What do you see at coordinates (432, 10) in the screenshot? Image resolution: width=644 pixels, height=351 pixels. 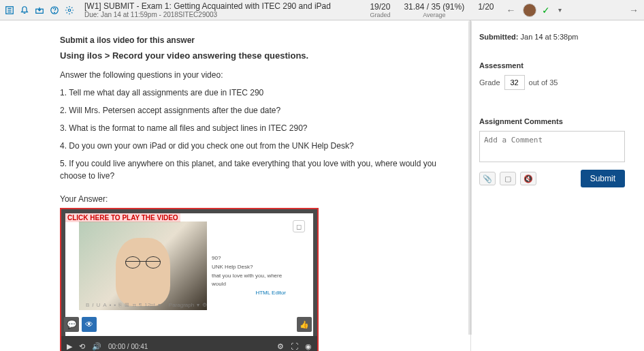 I see `stats-group: 19/20 Graded 31.84 / 35 (91%) Average 1/…` at bounding box center [432, 10].